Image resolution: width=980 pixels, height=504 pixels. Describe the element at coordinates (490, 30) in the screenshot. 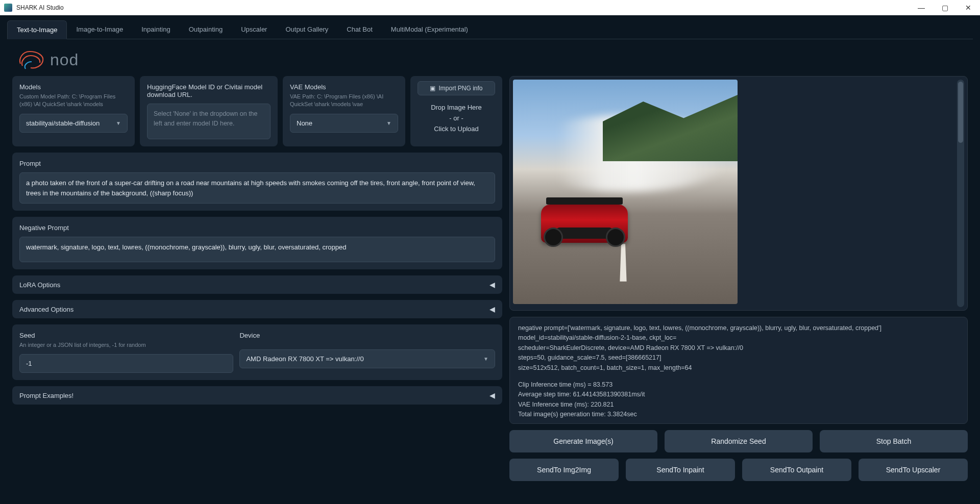

I see `main-tabs: Text-to-Image Image-to-Image Inpainting …` at that location.